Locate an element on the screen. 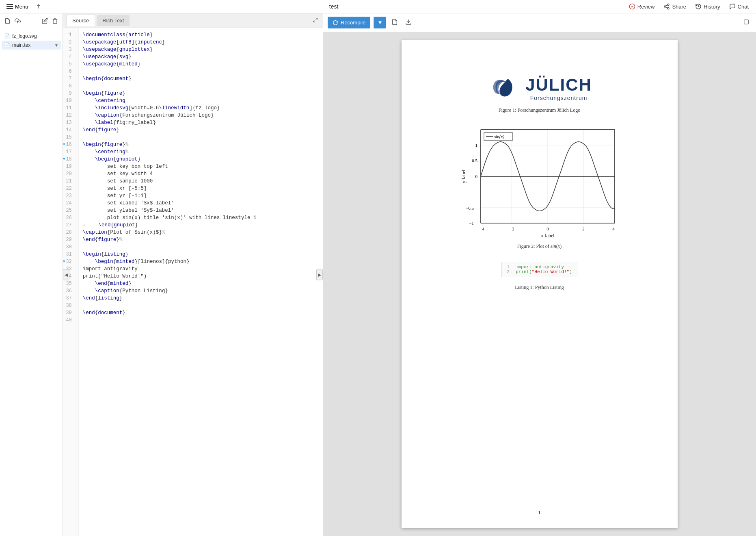 This screenshot has width=756, height=536. tab-rich-text: Rich Text is located at coordinates (113, 20).